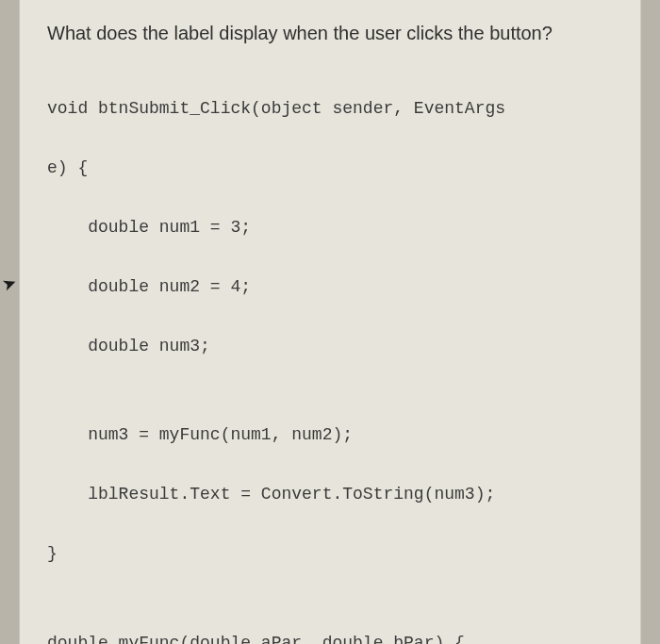 This screenshot has height=644, width=660. What do you see at coordinates (330, 228) in the screenshot?
I see `code-line: double num1 = 3;` at bounding box center [330, 228].